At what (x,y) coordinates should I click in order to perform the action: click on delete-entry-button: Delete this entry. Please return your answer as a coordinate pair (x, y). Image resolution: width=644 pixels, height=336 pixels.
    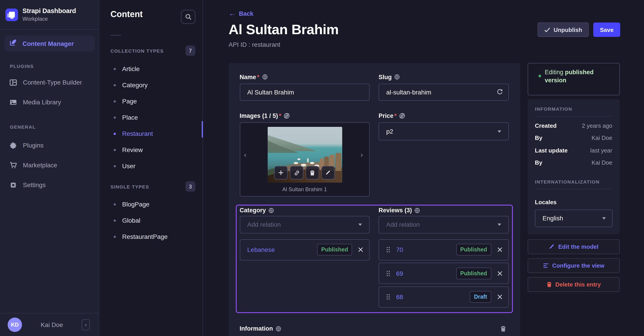
    Looking at the image, I should click on (574, 284).